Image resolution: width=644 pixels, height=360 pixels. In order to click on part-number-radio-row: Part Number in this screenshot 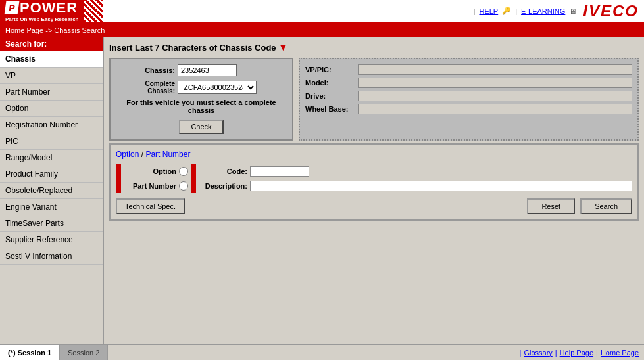, I will do `click(156, 186)`.